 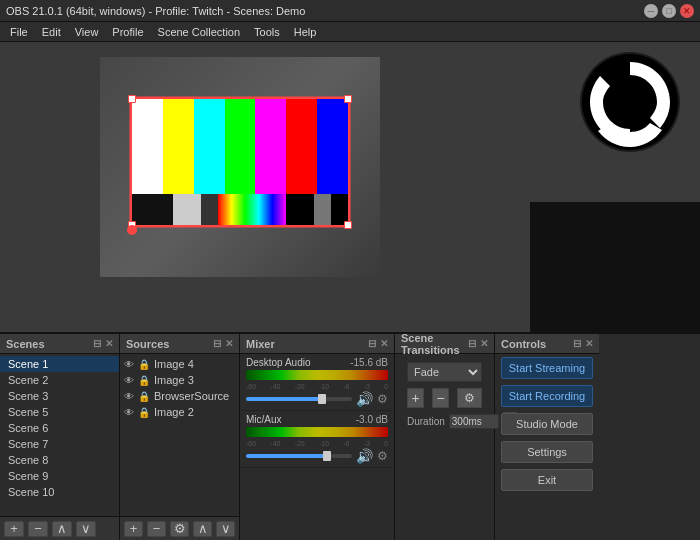 I want to click on scene-item: Scene 6, so click(x=60, y=428).